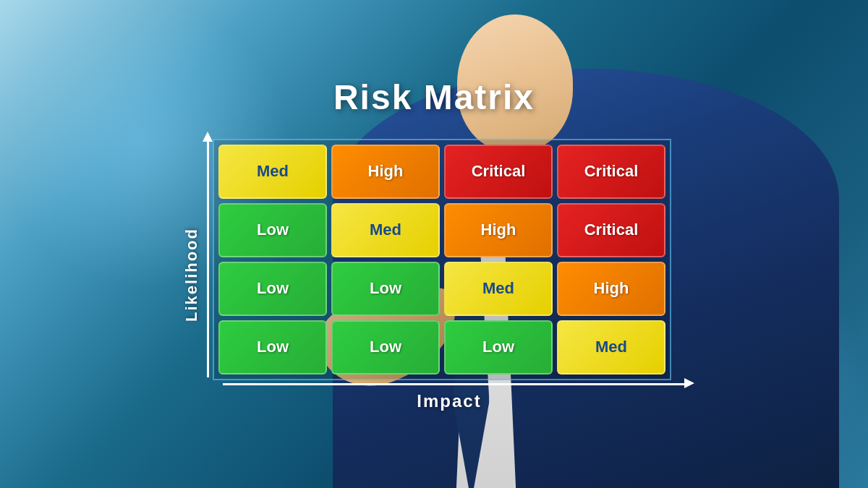 Image resolution: width=868 pixels, height=488 pixels. What do you see at coordinates (611, 172) in the screenshot?
I see `cell-r0c3: Critical` at bounding box center [611, 172].